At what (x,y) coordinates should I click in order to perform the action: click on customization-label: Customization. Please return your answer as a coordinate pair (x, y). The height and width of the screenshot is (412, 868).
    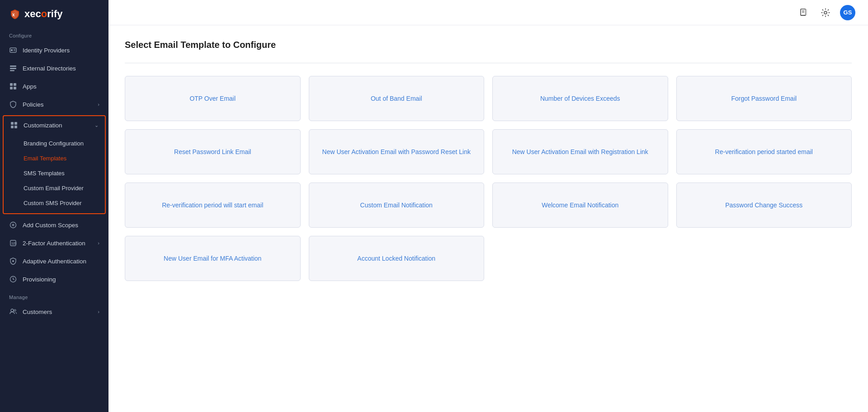
    Looking at the image, I should click on (43, 126).